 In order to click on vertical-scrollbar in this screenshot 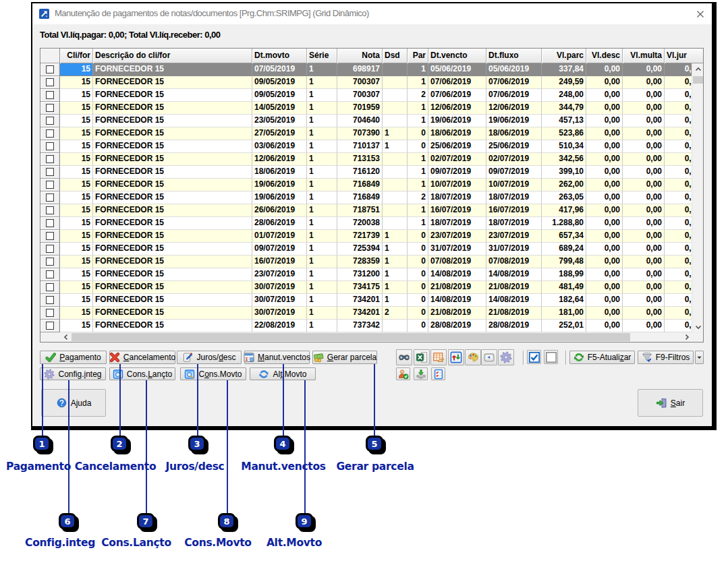, I will do `click(698, 198)`.